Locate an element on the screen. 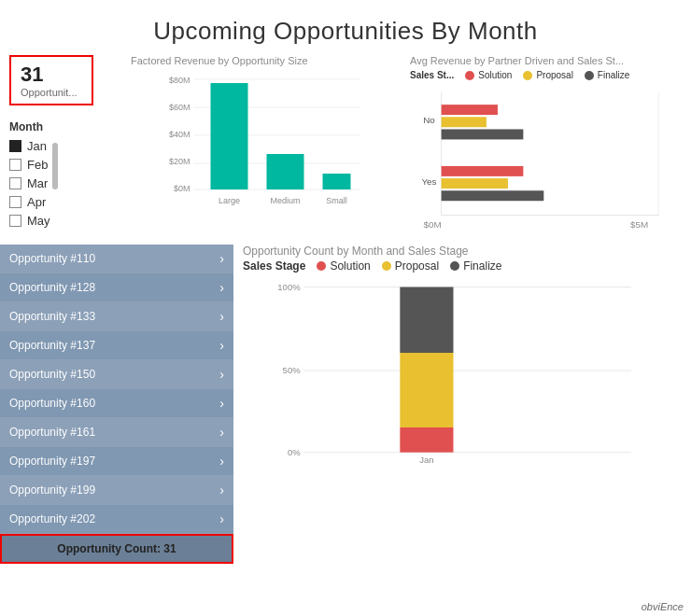 The width and height of the screenshot is (691, 616). svg-text: 0% is located at coordinates (294, 452).